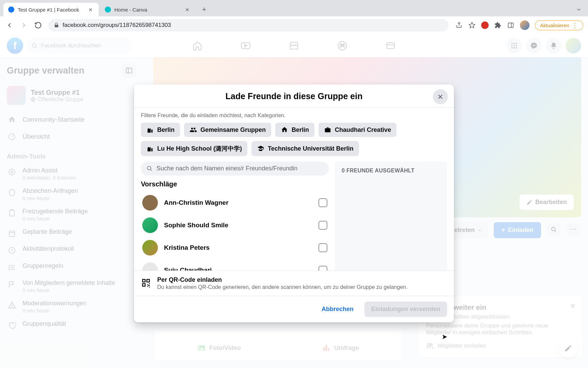 This screenshot has width=588, height=368. I want to click on briefcase-icon, so click(328, 130).